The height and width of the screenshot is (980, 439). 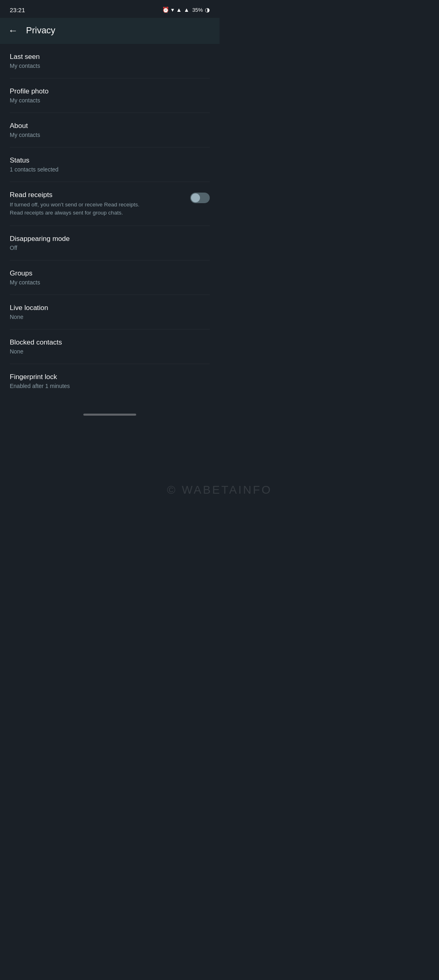 What do you see at coordinates (17, 10) in the screenshot?
I see `status-time: 23:21` at bounding box center [17, 10].